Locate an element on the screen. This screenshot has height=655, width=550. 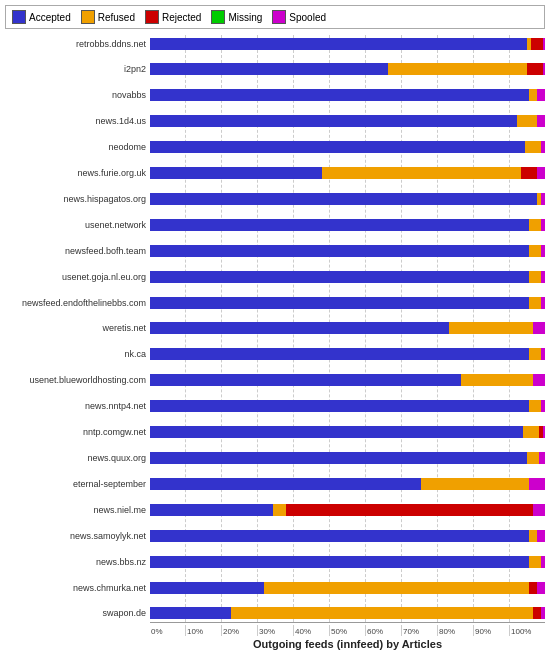
bar-track: 6805256 is located at coordinates (348, 432).